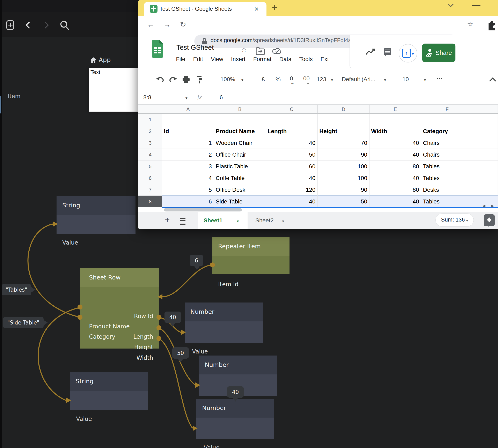 This screenshot has height=448, width=498. What do you see at coordinates (260, 51) in the screenshot?
I see `move-folder-icon` at bounding box center [260, 51].